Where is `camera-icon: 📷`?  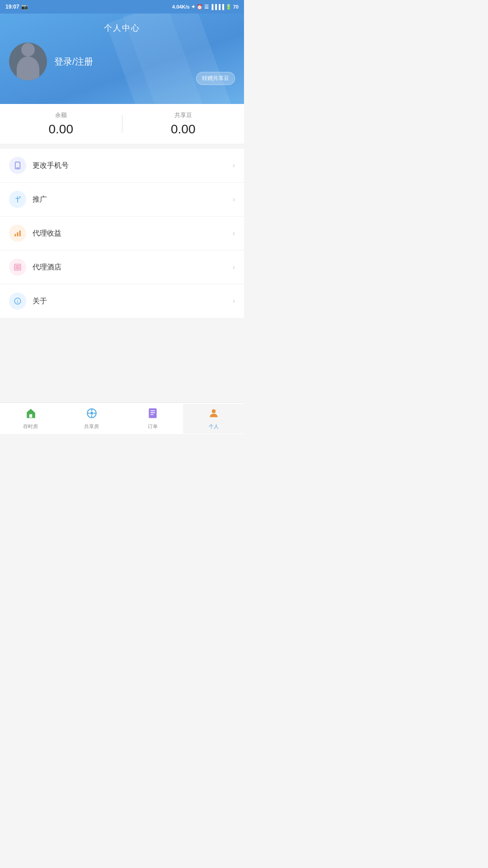
camera-icon: 📷 is located at coordinates (24, 7).